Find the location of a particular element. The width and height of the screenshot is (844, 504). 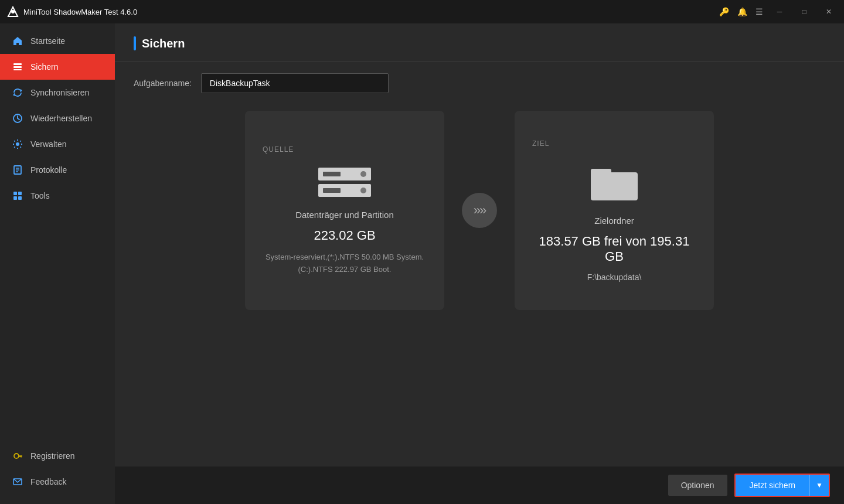

app-logo: MiniTool ShadowMaker Test 4.6.0 is located at coordinates (363, 12).